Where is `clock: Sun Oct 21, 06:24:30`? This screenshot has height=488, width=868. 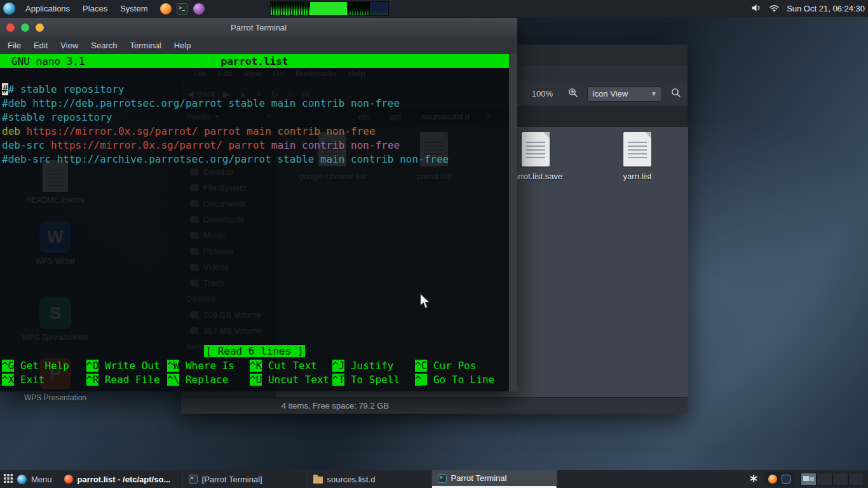 clock: Sun Oct 21, 06:24:30 is located at coordinates (826, 9).